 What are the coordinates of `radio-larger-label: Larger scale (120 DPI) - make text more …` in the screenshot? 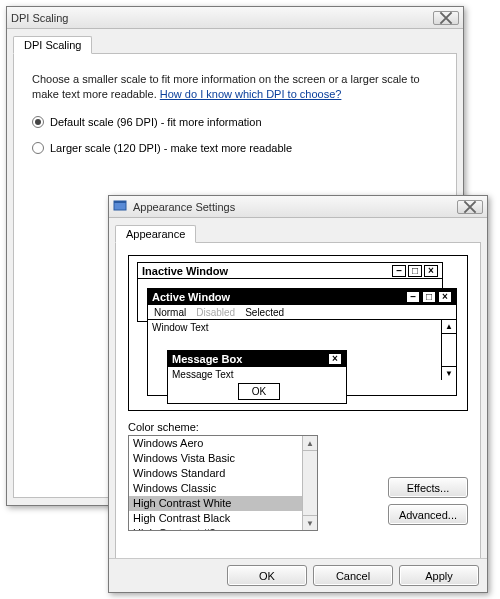 It's located at (171, 148).